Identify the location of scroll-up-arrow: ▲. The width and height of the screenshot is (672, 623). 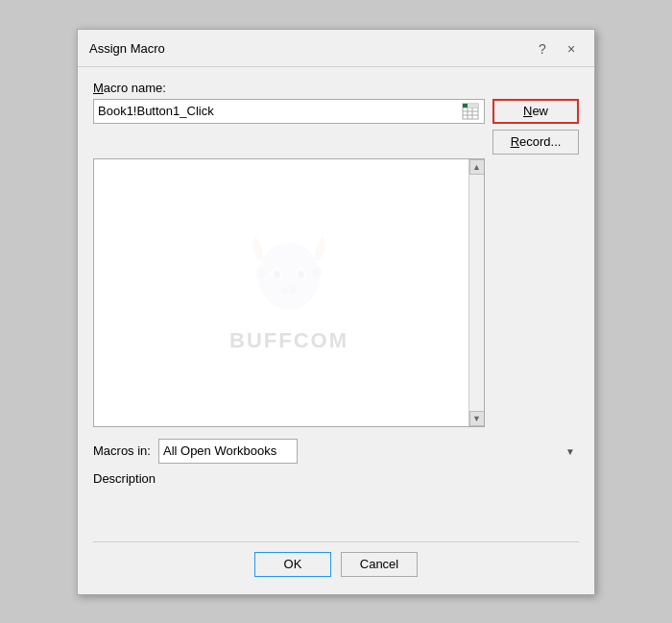
(477, 167).